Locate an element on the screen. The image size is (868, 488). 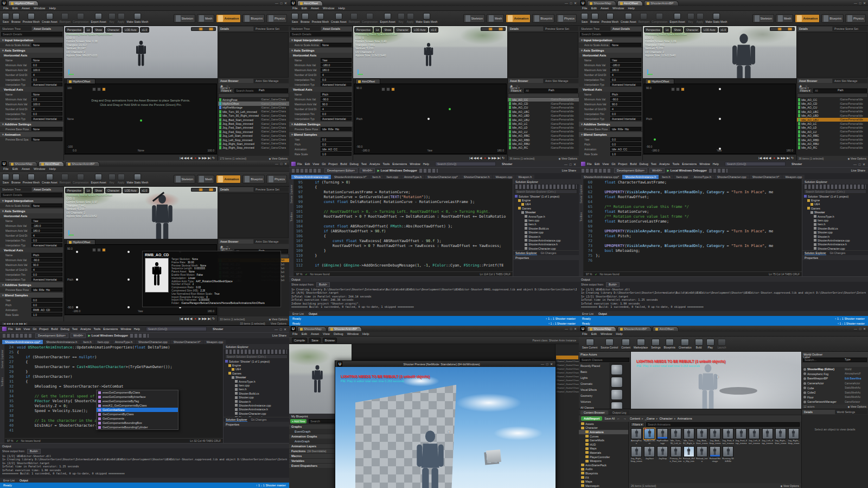
platform-dropdown: Win64 is located at coordinates (367, 170).